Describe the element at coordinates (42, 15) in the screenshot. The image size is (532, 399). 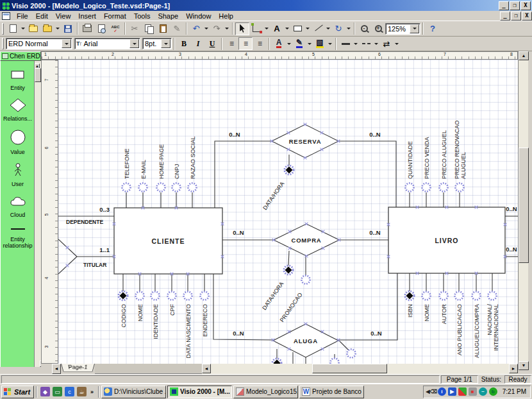
I see `menu-item-edit: Edit` at that location.